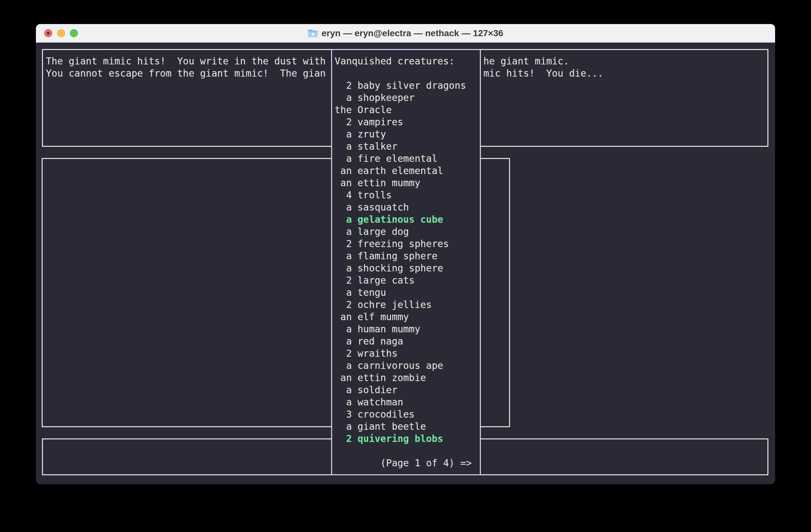 Image resolution: width=811 pixels, height=532 pixels. Describe the element at coordinates (407, 354) in the screenshot. I see `menu-item: 2 wraiths` at that location.